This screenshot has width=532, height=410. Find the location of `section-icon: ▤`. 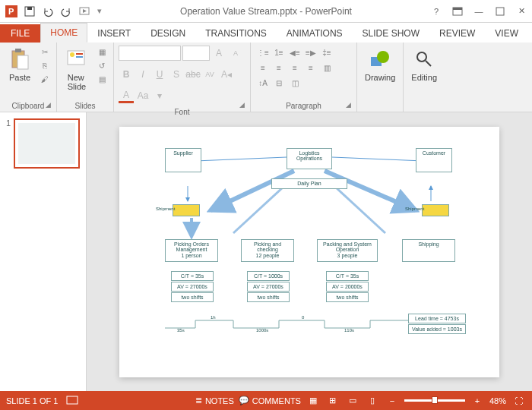

section-icon: ▤ is located at coordinates (102, 79).